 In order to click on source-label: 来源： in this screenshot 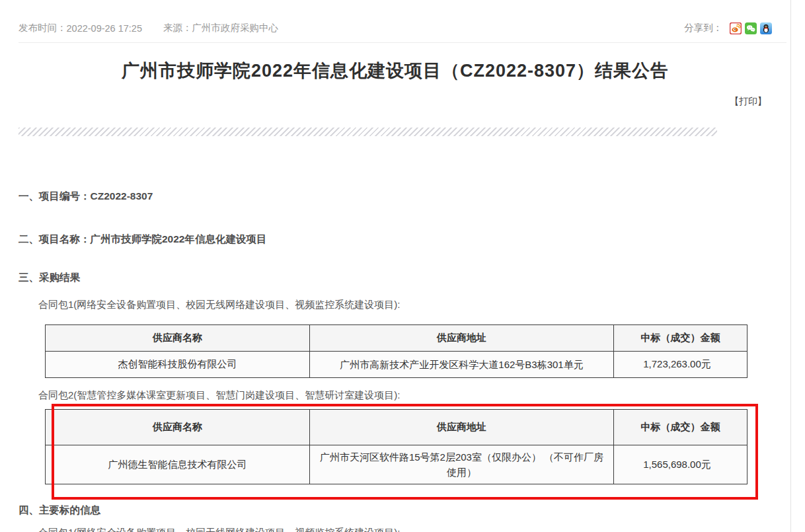, I will do `click(178, 28)`.